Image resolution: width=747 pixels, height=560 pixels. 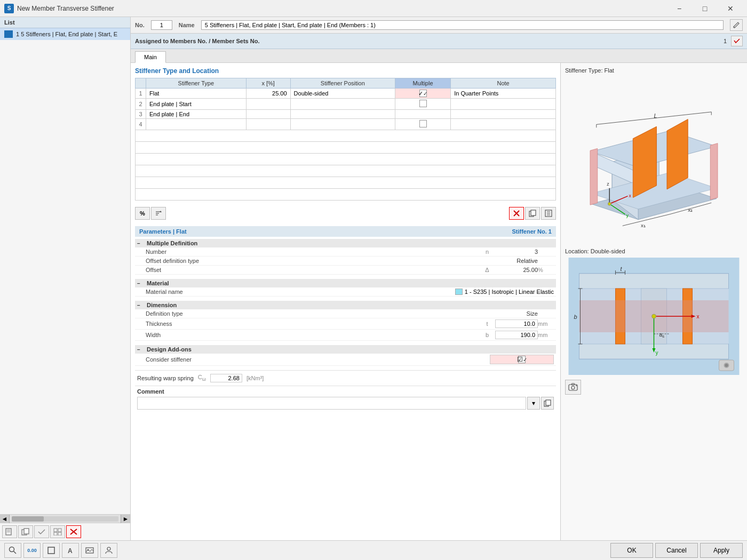 What do you see at coordinates (65, 532) in the screenshot?
I see `left-panel-toolbar` at bounding box center [65, 532].